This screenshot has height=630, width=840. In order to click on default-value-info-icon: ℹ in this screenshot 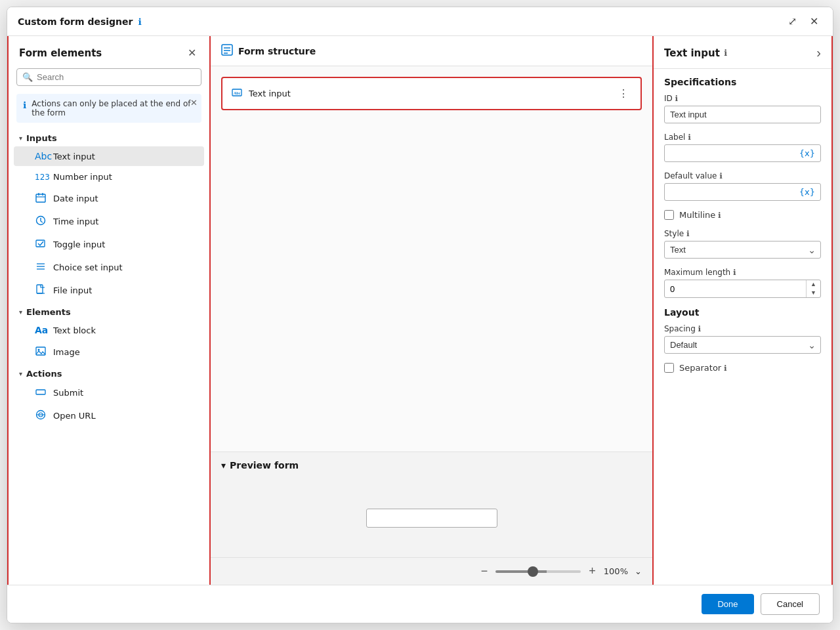, I will do `click(721, 176)`.